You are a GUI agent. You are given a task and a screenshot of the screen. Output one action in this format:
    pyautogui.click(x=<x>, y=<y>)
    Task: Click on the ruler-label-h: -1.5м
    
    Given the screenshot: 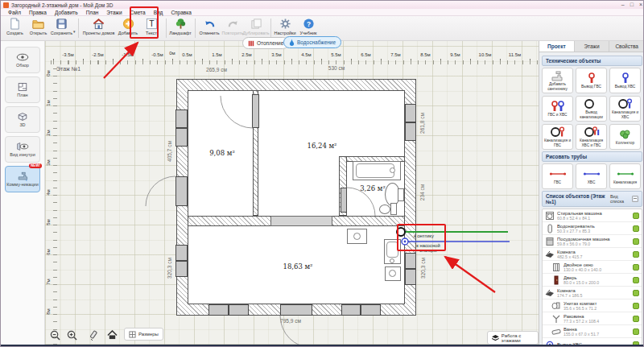 What is the action you would take?
    pyautogui.click(x=127, y=55)
    